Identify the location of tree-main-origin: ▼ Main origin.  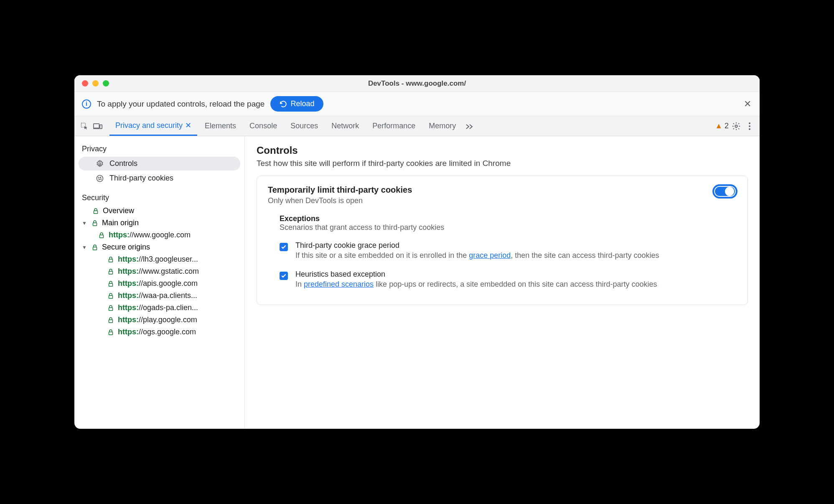
(160, 223).